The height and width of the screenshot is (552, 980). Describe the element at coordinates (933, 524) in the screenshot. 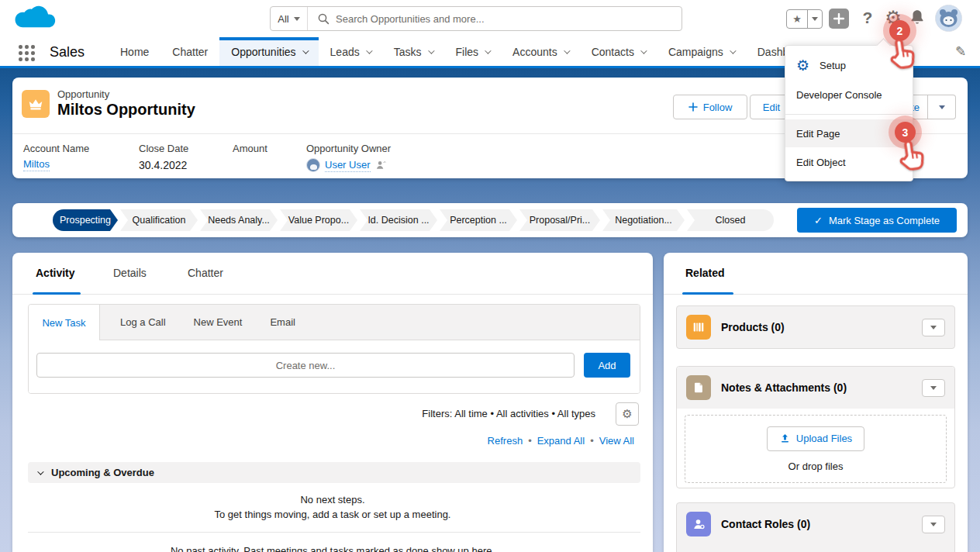

I see `contact-roles-menu-button` at that location.